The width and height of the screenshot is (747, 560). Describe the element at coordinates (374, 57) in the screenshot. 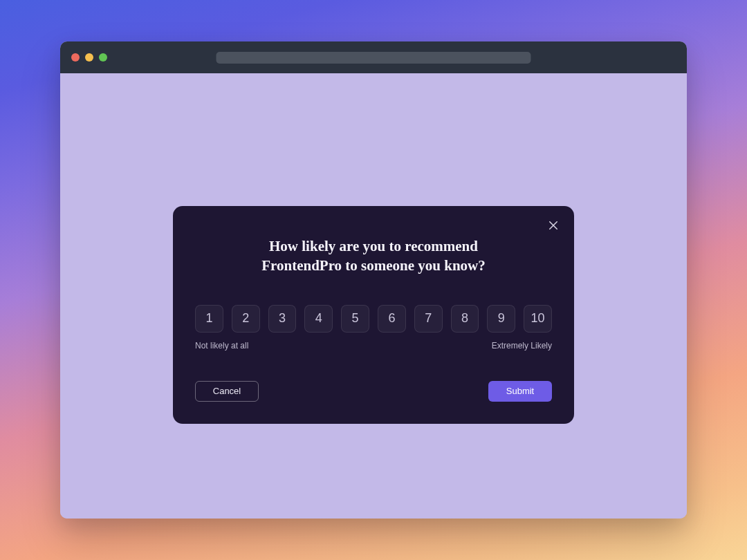

I see `title-bar` at that location.